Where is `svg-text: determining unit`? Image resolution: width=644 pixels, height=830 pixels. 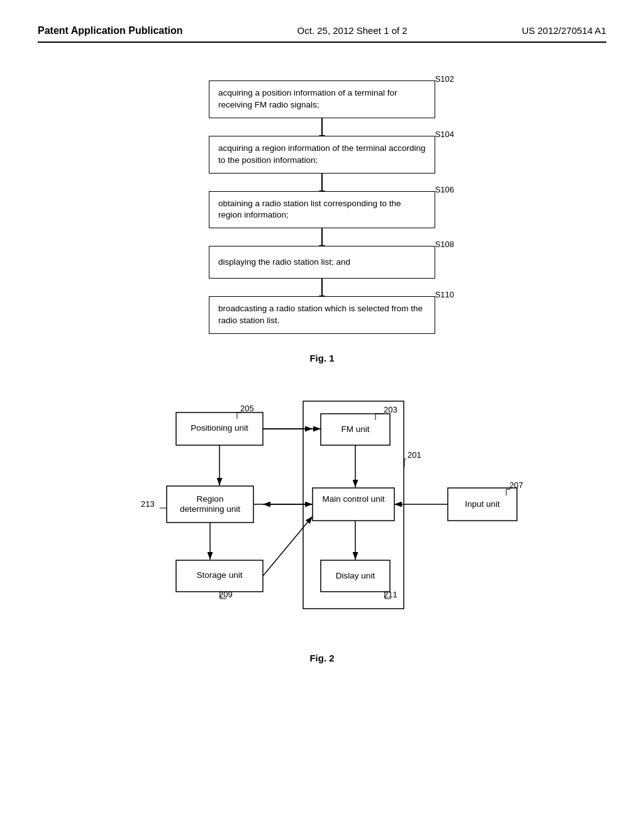
svg-text: determining unit is located at coordinates (210, 509).